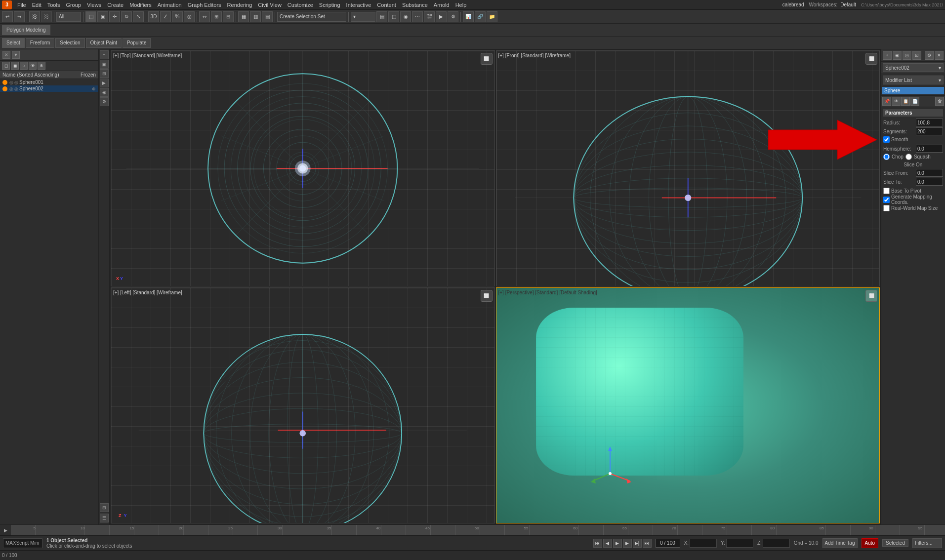 The height and width of the screenshot is (560, 945). I want to click on scene-item-sphere001: ◎ ◎ Sphere001, so click(49, 82).